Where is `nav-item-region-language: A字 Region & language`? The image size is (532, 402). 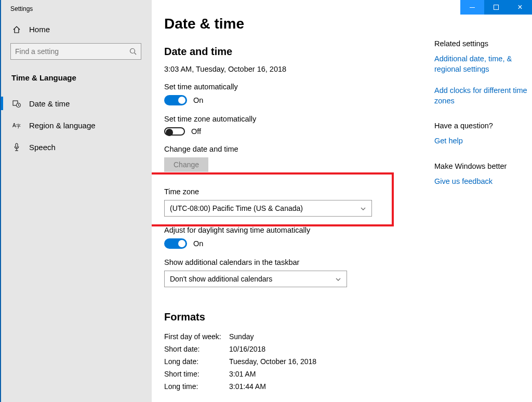
nav-item-region-language: A字 Region & language is located at coordinates (76, 125).